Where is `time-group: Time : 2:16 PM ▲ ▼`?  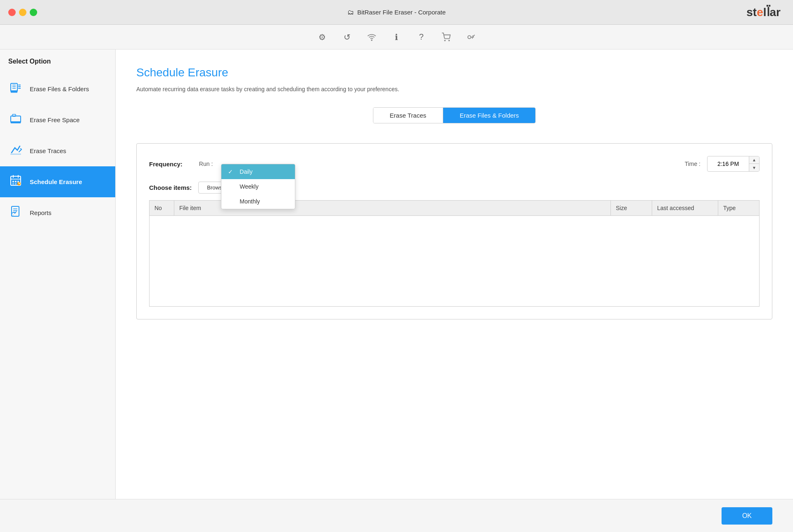
time-group: Time : 2:16 PM ▲ ▼ is located at coordinates (722, 164).